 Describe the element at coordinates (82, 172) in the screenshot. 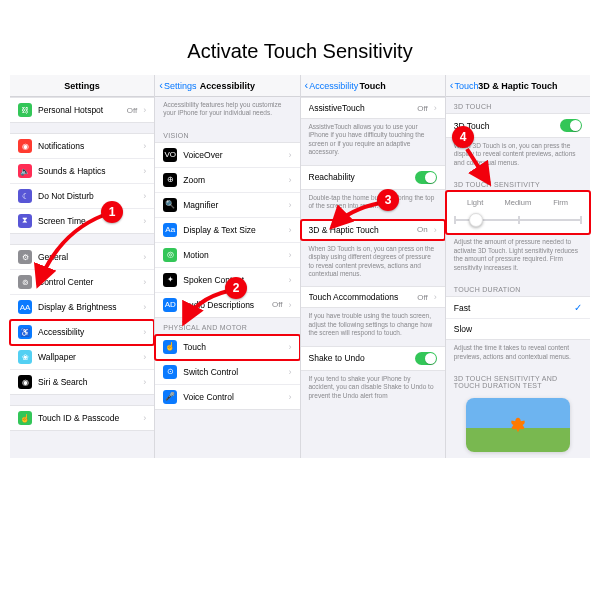

I see `row-sounds-haptics: 🔈Sounds & Haptics›` at that location.